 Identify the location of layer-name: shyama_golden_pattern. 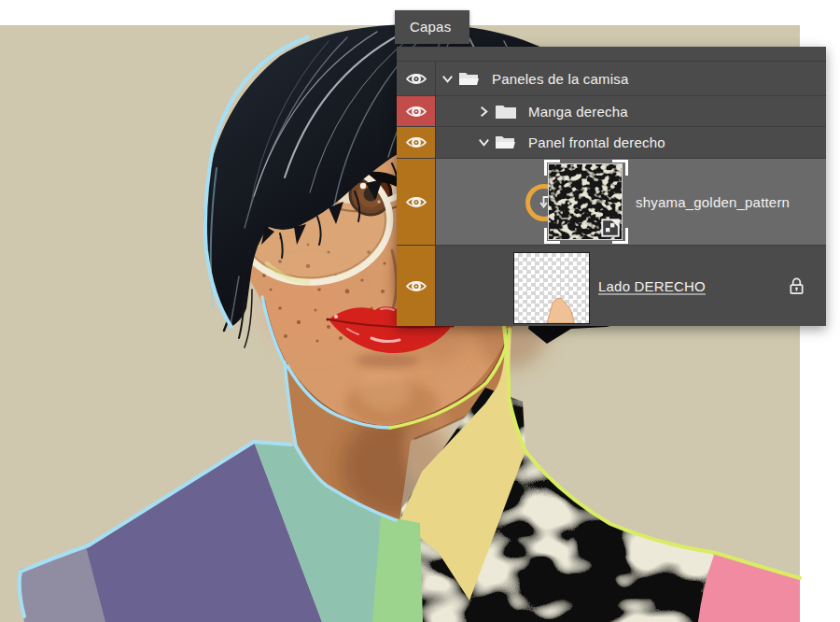
(713, 202).